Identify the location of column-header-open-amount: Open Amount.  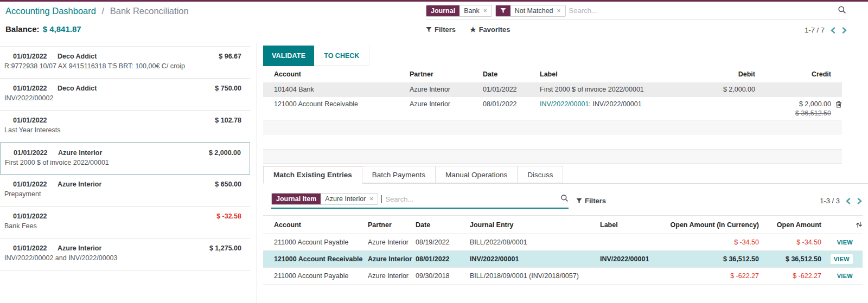
(790, 225).